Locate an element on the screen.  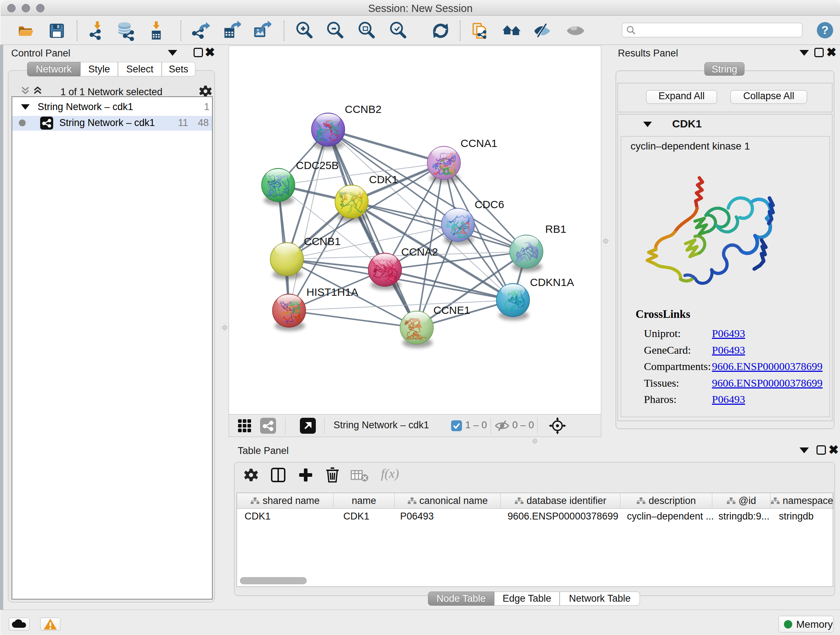
svg-text: CDC25B is located at coordinates (317, 165).